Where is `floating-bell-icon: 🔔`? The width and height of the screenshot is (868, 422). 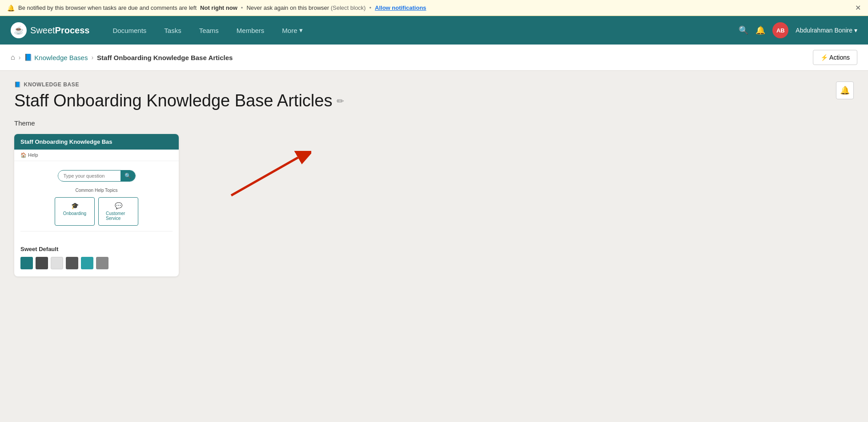 floating-bell-icon: 🔔 is located at coordinates (845, 90).